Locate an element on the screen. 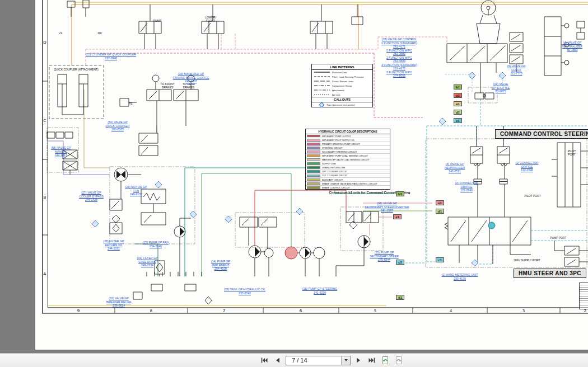  legend-row: Pressure Line is located at coordinates (342, 72).